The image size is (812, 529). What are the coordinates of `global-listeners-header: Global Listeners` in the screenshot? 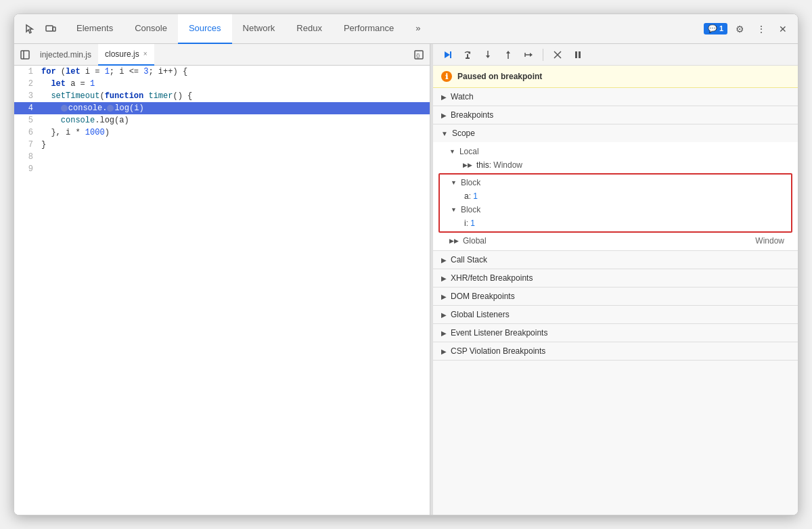 It's located at (616, 315).